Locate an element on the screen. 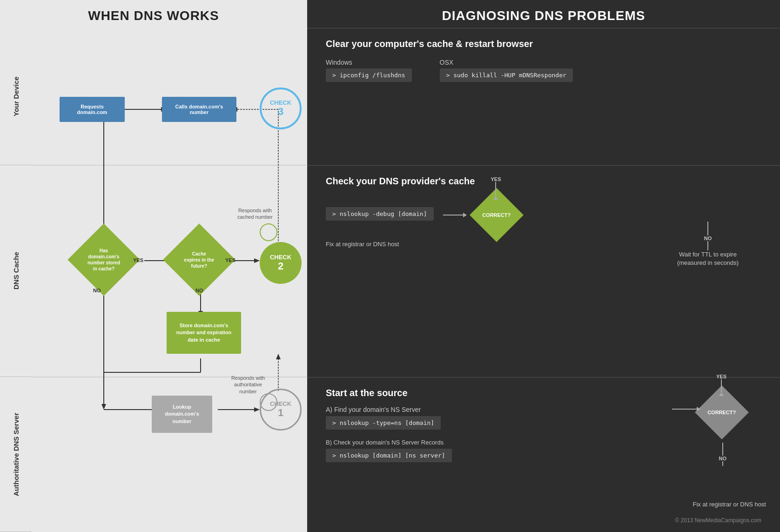 The image size is (780, 532). label-auth: Authoritative DNS Server is located at coordinates (16, 454).